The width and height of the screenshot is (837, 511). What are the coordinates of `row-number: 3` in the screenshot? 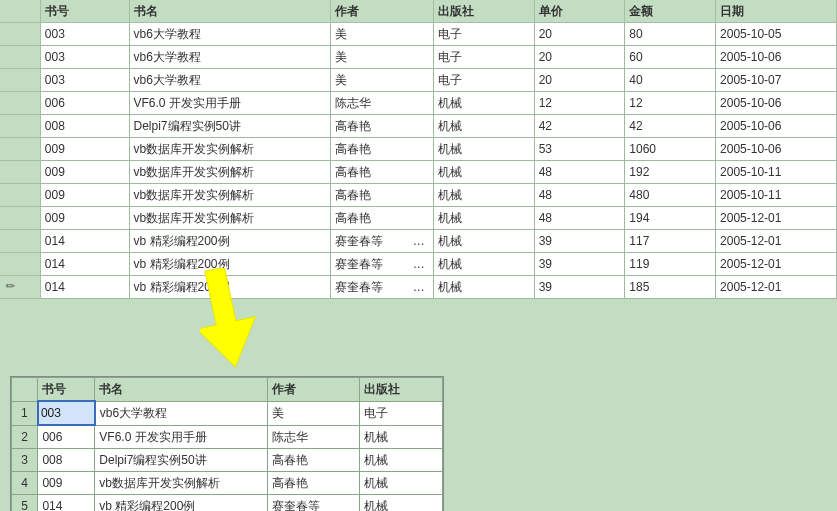 It's located at (25, 460).